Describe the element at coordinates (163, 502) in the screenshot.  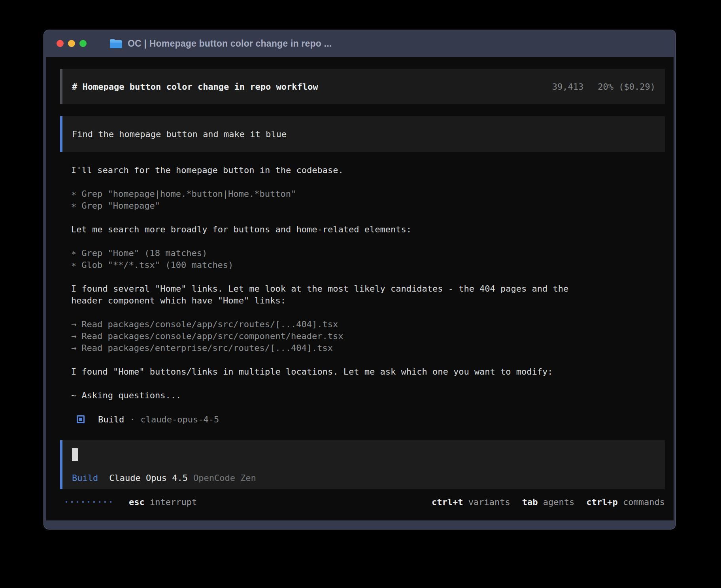
I see `hint-interrupt: esc interrupt` at that location.